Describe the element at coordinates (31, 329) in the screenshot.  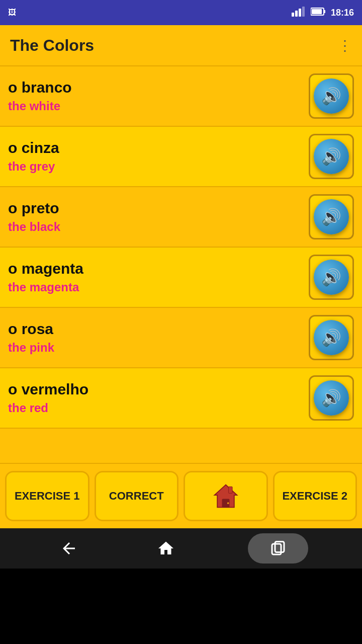
I see `vocab-word: o rosa` at that location.